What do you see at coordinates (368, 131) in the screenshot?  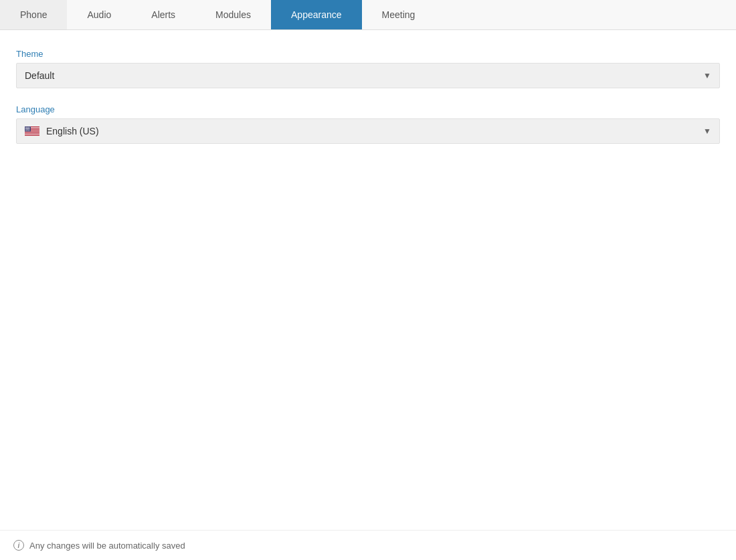 I see `language-select-wrapper: English (US) English (UK) Español França…` at bounding box center [368, 131].